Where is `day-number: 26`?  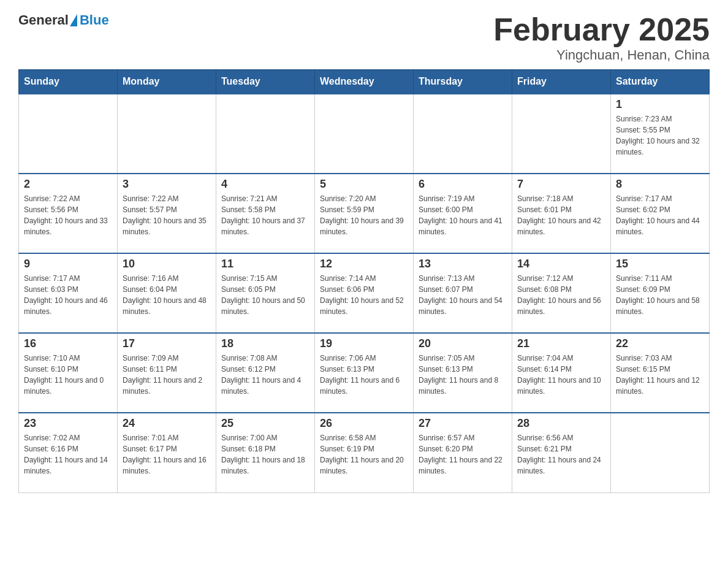
day-number: 26 is located at coordinates (364, 423).